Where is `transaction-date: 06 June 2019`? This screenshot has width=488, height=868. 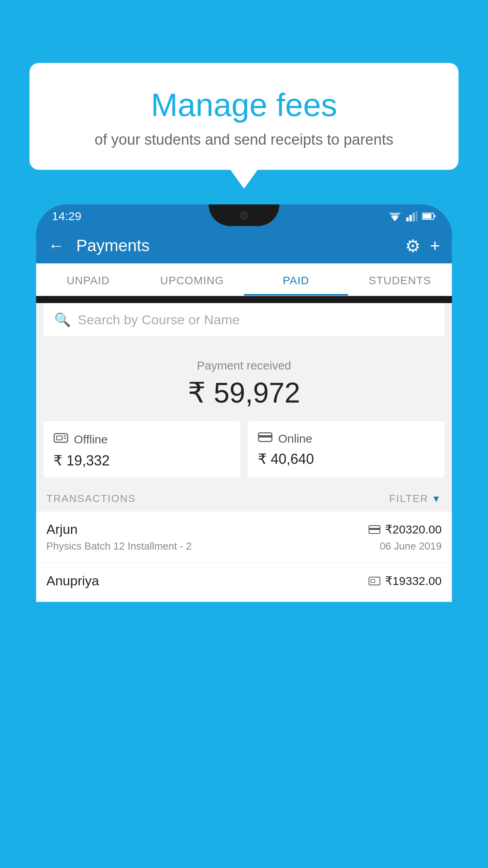
transaction-date: 06 June 2019 is located at coordinates (411, 546).